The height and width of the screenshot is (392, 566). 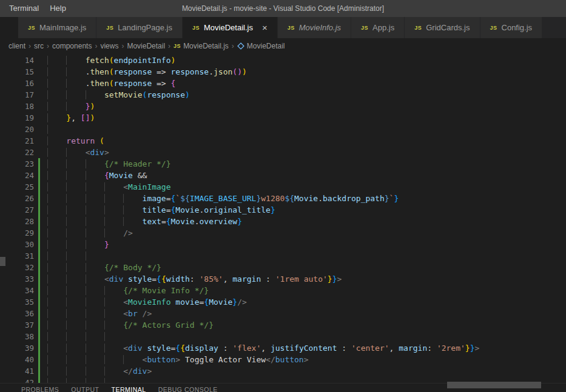 I want to click on line-number: 34, so click(x=17, y=291).